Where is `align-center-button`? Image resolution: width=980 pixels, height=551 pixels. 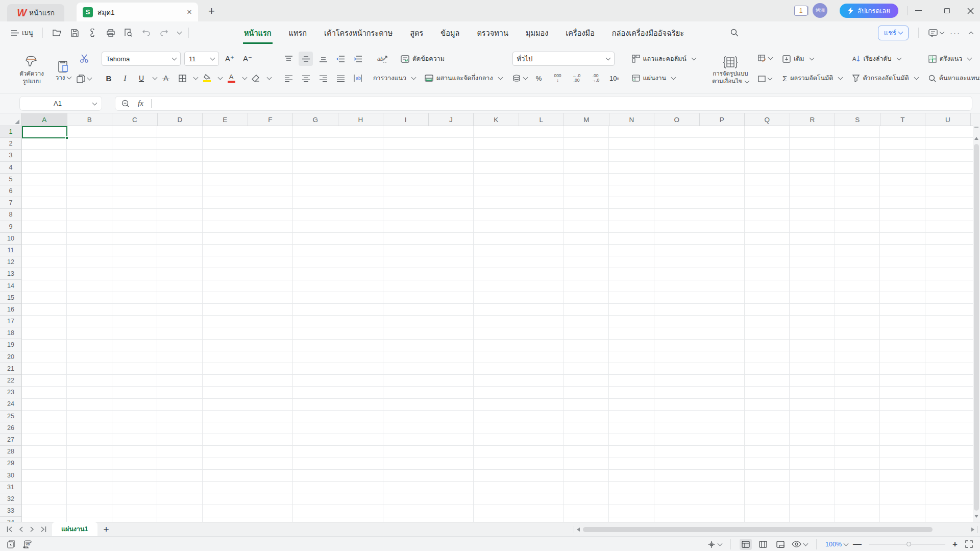 align-center-button is located at coordinates (306, 78).